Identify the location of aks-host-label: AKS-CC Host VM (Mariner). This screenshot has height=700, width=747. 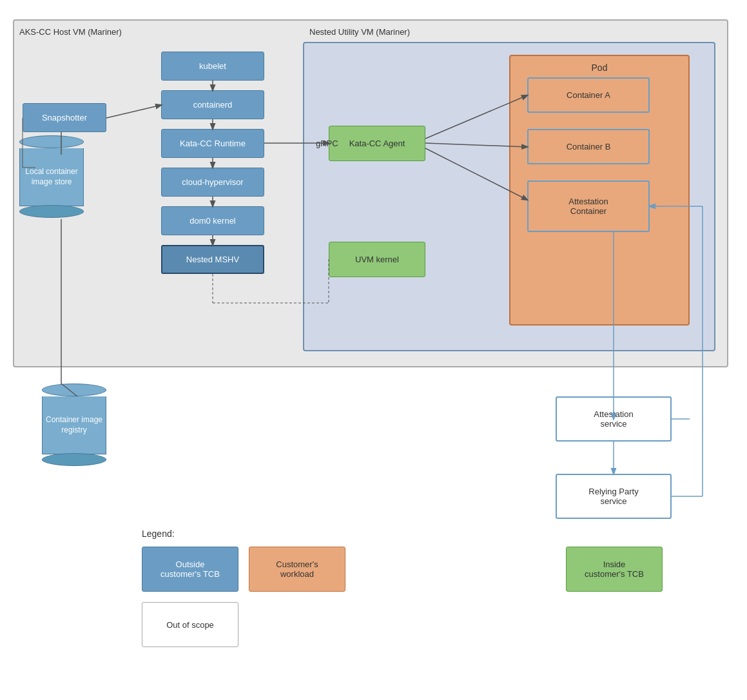
(71, 32).